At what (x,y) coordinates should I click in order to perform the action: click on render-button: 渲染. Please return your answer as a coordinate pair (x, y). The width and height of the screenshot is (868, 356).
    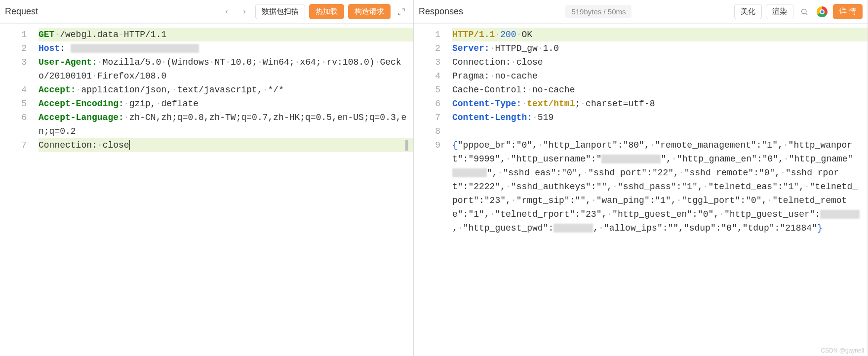
    Looking at the image, I should click on (780, 12).